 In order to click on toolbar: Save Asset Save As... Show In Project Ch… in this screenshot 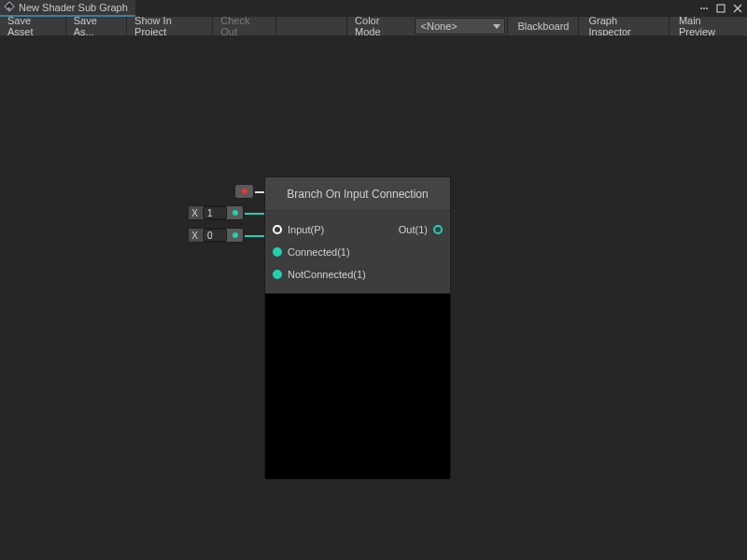, I will do `click(374, 26)`.